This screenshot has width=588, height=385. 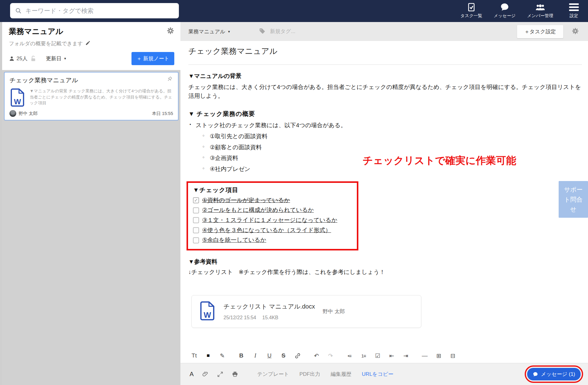 What do you see at coordinates (273, 220) in the screenshot?
I see `checklist-row: ③１文・１スライドに１メッセージになっているか` at bounding box center [273, 220].